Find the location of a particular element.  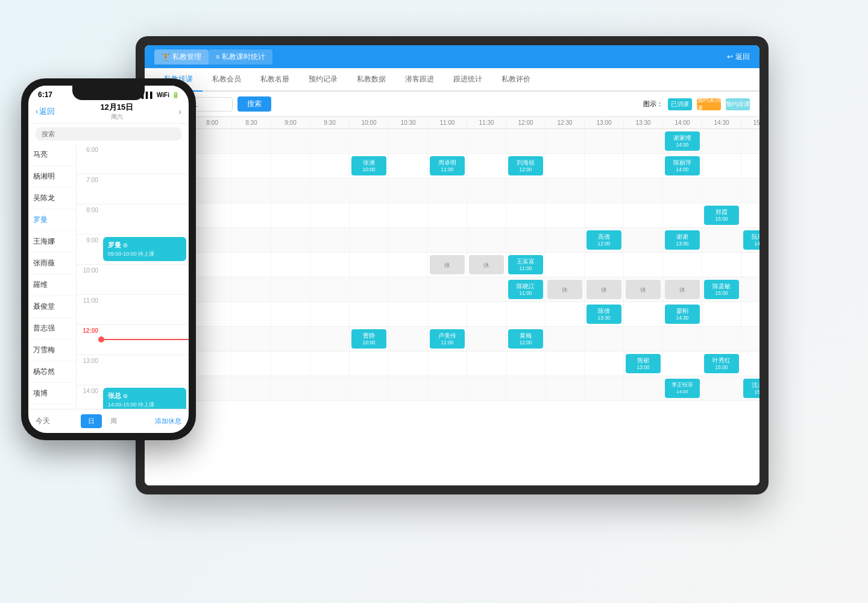

phone-slot-9-00: 罗曼 ⊙ 09:00-10:00 待上课 is located at coordinates (145, 250).